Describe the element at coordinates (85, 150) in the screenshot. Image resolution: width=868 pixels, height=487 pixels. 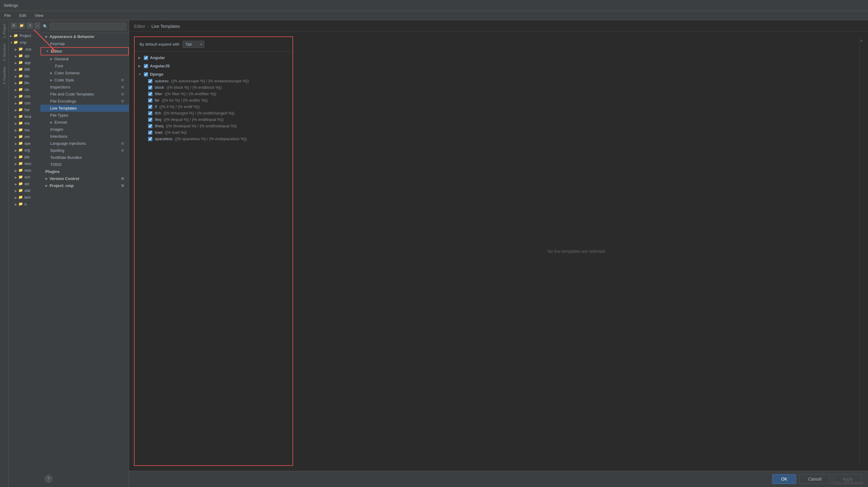
I see `nav-item-spelling: Spelling ⊞` at that location.